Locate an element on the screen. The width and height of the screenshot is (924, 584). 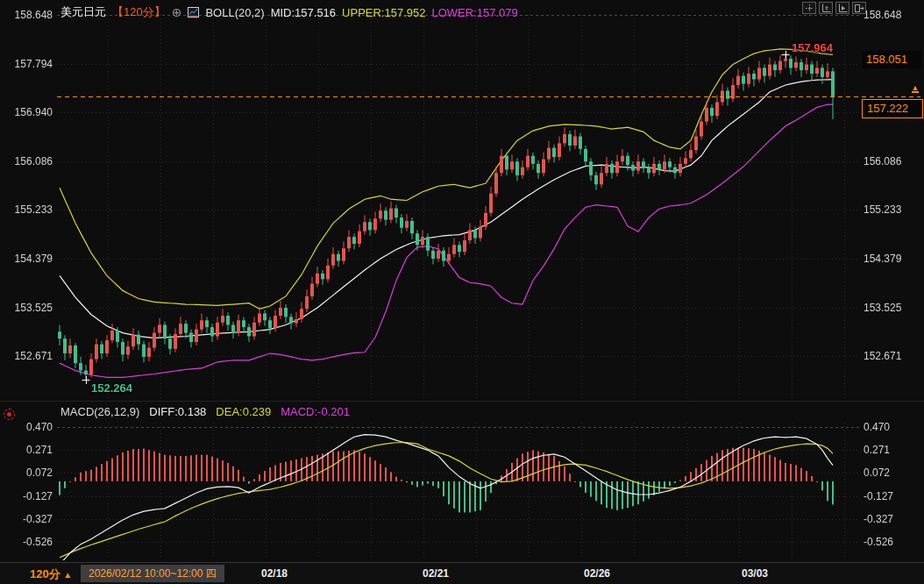
macd-axis-tick-left: 0.072 is located at coordinates (26, 473).